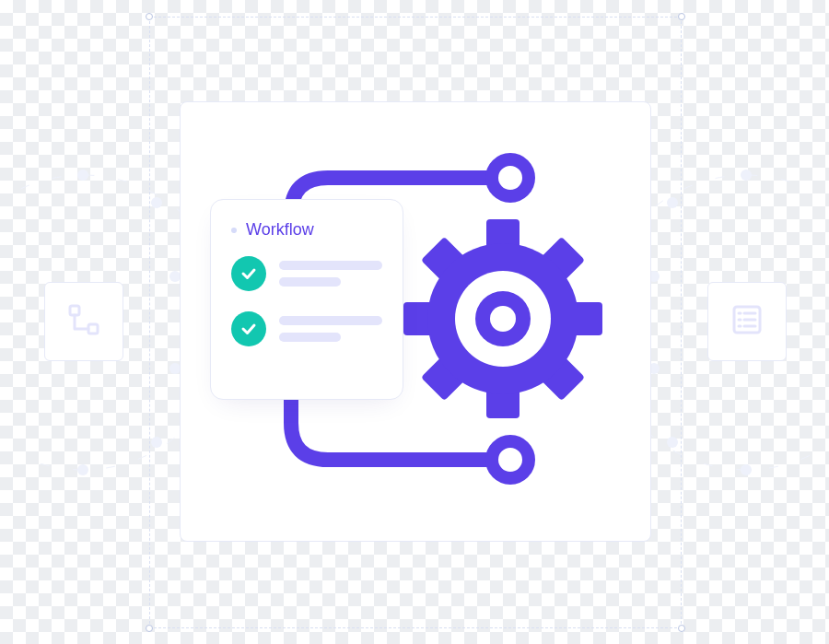 The height and width of the screenshot is (644, 829). Describe the element at coordinates (234, 230) in the screenshot. I see `bullet-icon` at that location.